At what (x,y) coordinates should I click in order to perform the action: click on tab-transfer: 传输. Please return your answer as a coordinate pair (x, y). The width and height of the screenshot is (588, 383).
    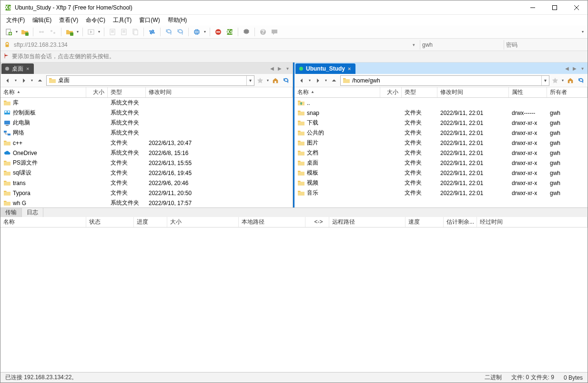
    Looking at the image, I should click on (11, 213).